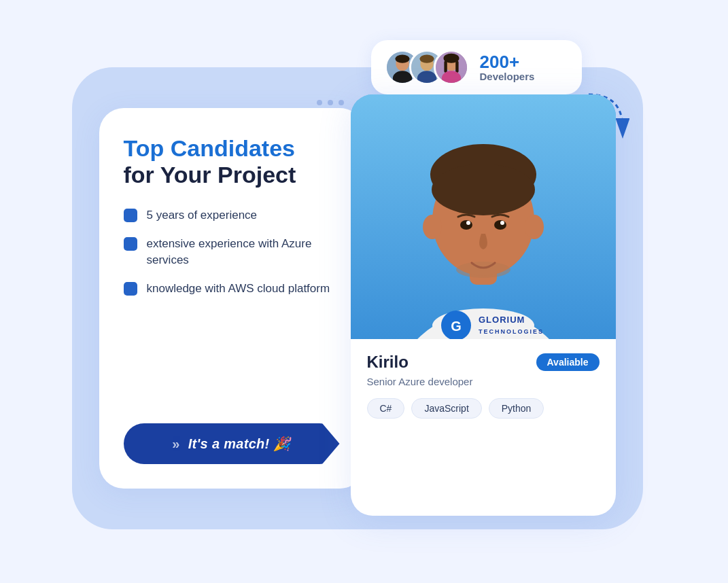  What do you see at coordinates (232, 444) in the screenshot?
I see `match-button: » It's a match! 🎉` at bounding box center [232, 444].